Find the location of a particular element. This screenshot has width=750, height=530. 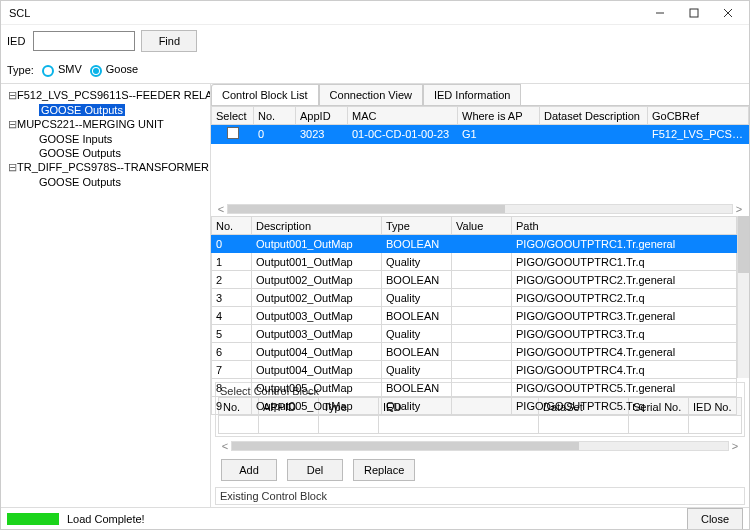

close-button: Close is located at coordinates (715, 519).